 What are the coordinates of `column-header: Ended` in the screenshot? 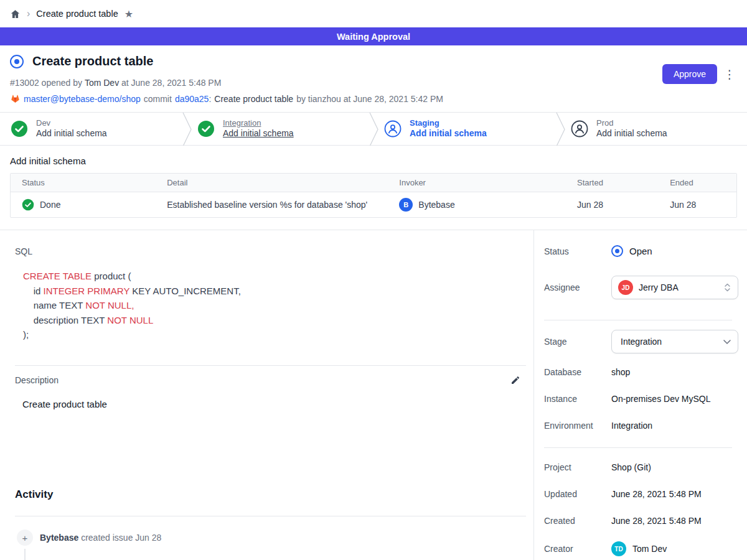 It's located at (697, 183).